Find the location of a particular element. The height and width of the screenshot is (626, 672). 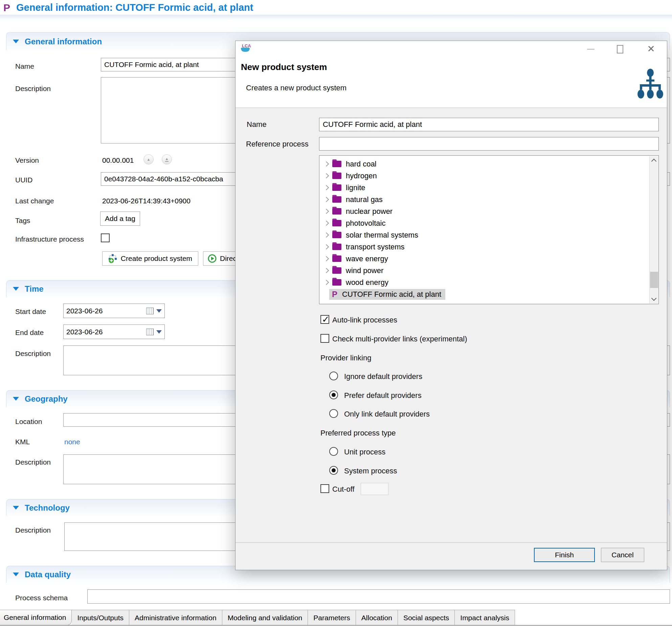

tree-item-photovoltaic: photovoltaic is located at coordinates (489, 223).